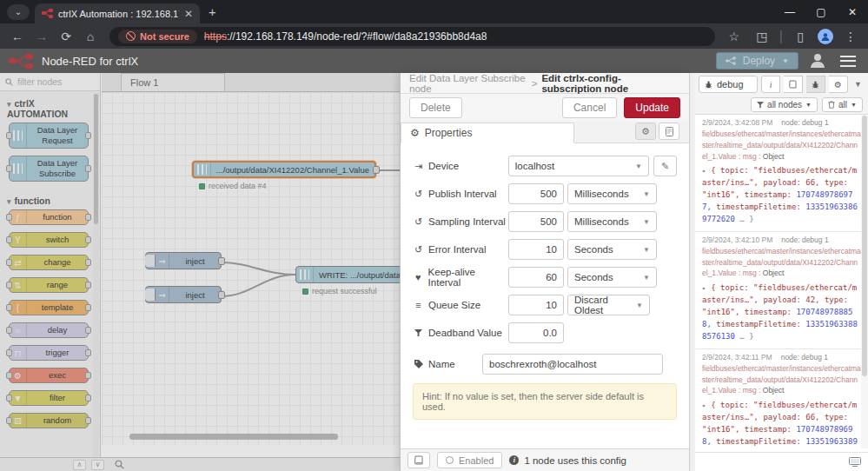 This screenshot has width=868, height=471. Describe the element at coordinates (49, 240) in the screenshot. I see `palette-node-switch: Yswitch` at that location.